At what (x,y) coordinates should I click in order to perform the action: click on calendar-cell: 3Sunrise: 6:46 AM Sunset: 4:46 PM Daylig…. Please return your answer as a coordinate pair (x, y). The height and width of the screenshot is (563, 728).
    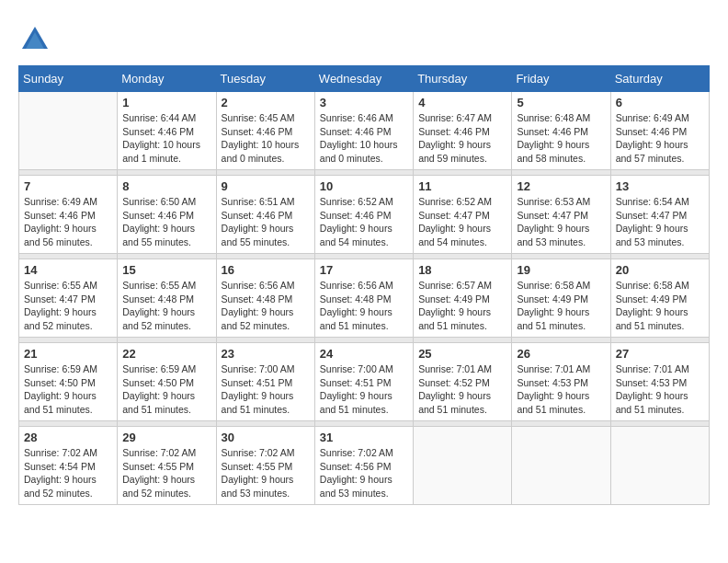
    Looking at the image, I should click on (364, 131).